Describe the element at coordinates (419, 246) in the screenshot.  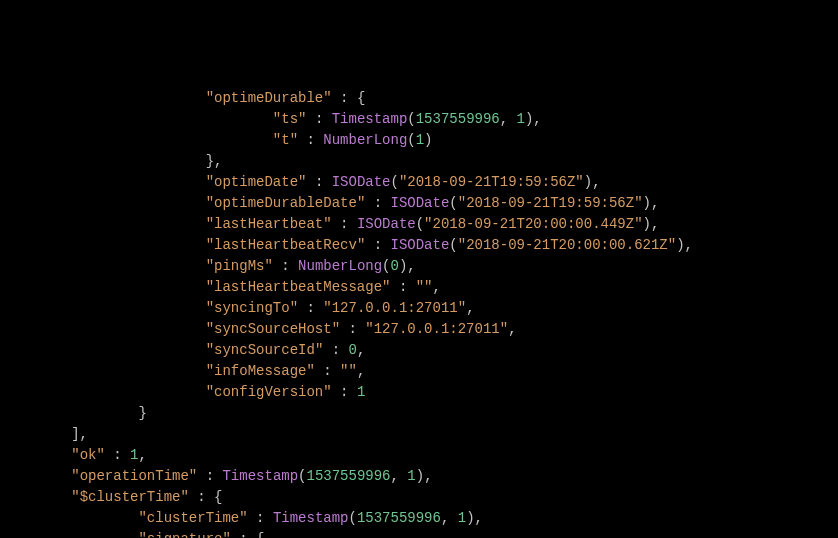
I see `code-line: "lastHeartbeatRecv" : ISODate("2018-09-2…` at that location.